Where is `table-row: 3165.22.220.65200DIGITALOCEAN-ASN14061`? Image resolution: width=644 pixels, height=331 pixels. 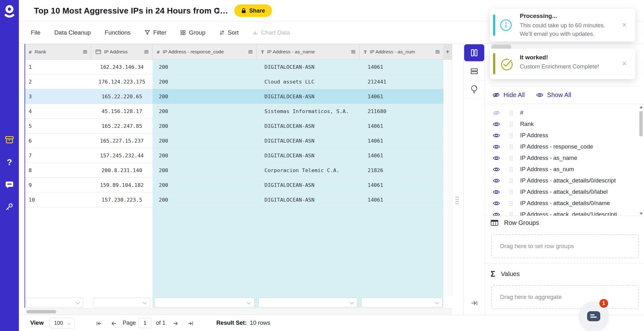
table-row: 3165.22.220.65200DIGITALOCEAN-ASN14061 is located at coordinates (234, 97).